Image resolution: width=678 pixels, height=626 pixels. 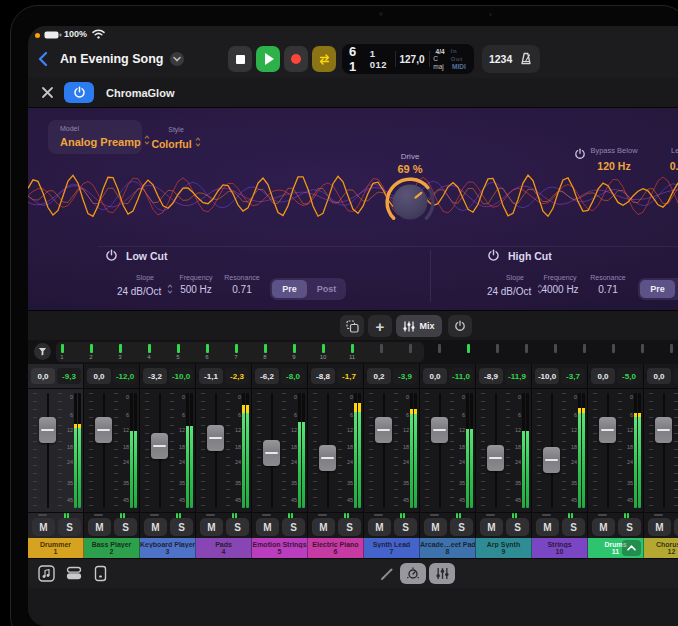 I want to click on low-cut-post-button: Post, so click(x=326, y=289).